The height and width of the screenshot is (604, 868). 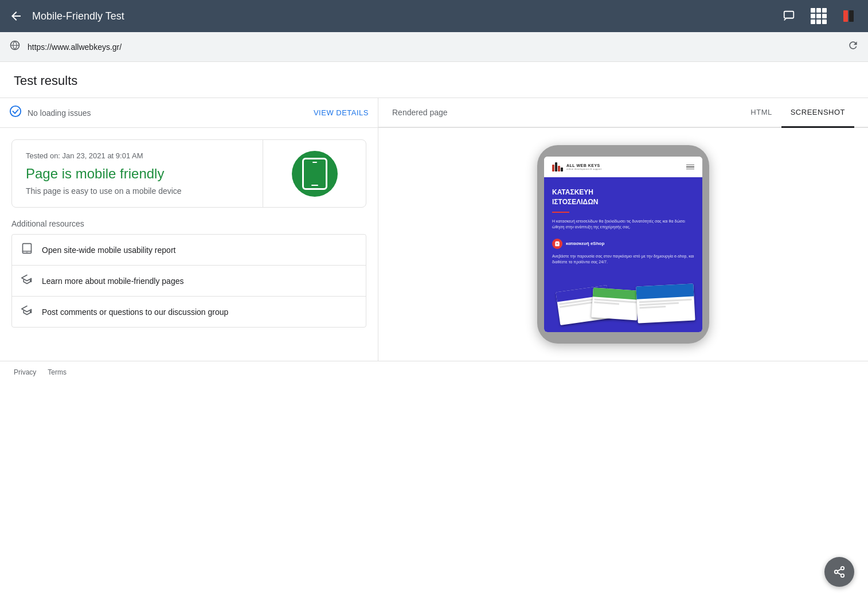 I want to click on mock-screen-front, so click(x=665, y=303).